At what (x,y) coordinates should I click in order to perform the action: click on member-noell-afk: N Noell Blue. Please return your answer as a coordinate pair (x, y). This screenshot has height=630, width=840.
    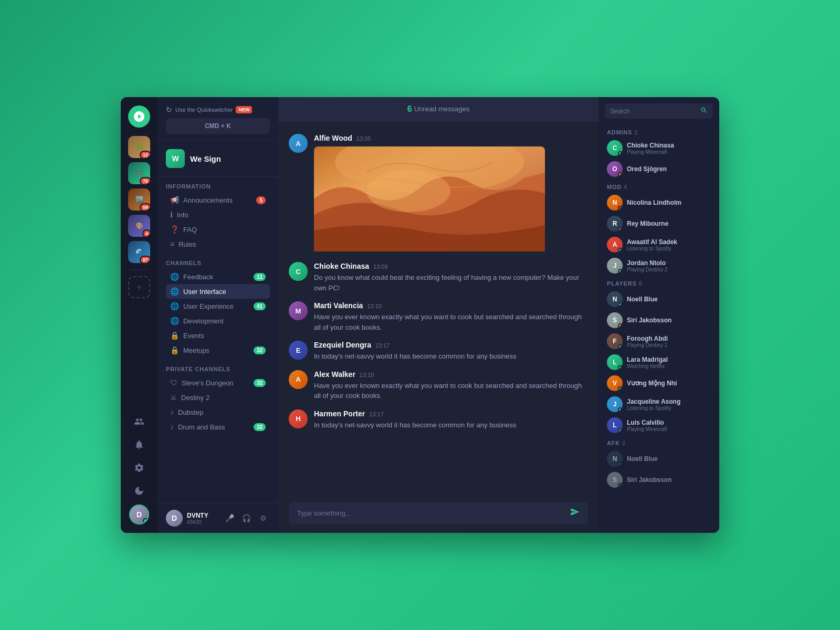
    Looking at the image, I should click on (659, 459).